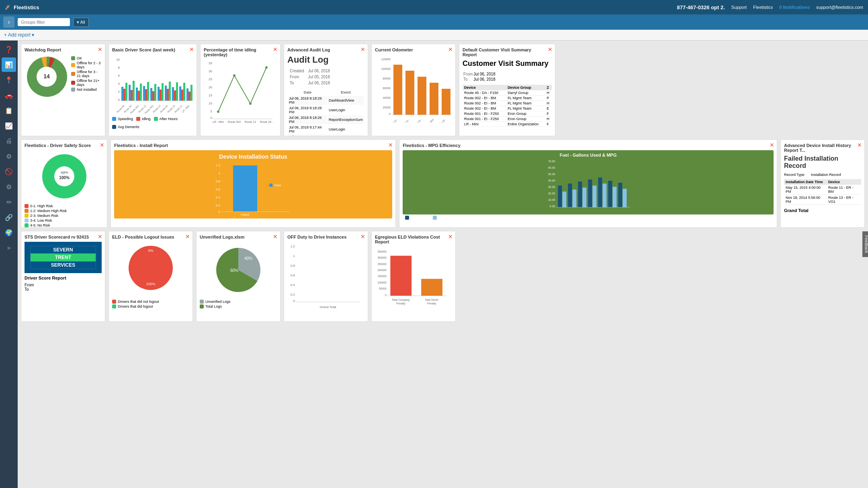  What do you see at coordinates (9, 22) in the screenshot?
I see `nav-chevron: ›` at bounding box center [9, 22].